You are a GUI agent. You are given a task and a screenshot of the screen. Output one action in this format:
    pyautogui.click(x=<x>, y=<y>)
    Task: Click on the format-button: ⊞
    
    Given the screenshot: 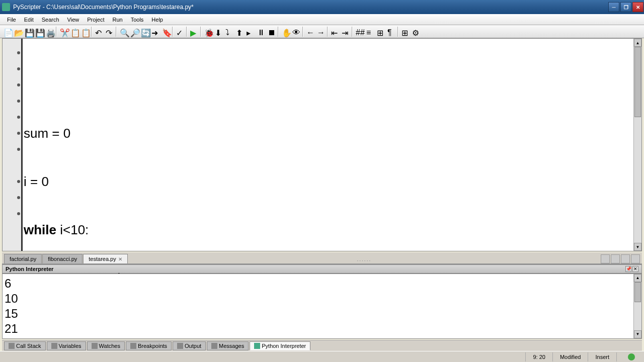 What is the action you would take?
    pyautogui.click(x=380, y=32)
    